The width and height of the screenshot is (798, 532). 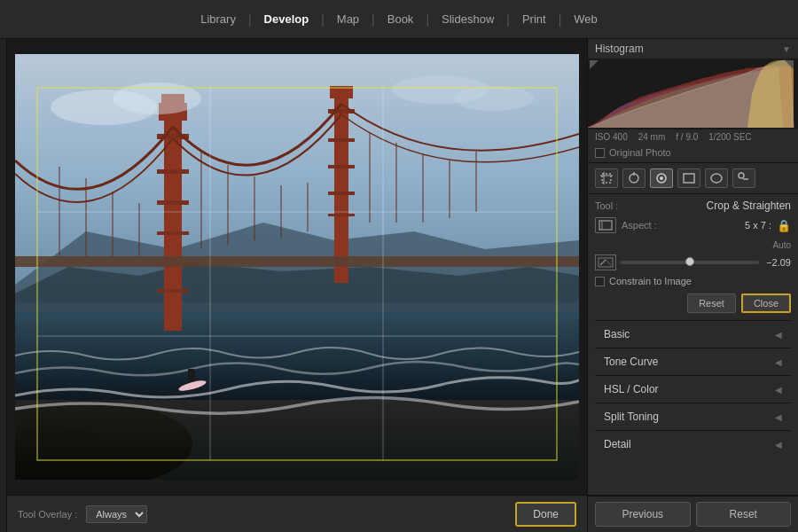 What do you see at coordinates (784, 225) in the screenshot?
I see `lock-icon: 🔒` at bounding box center [784, 225].